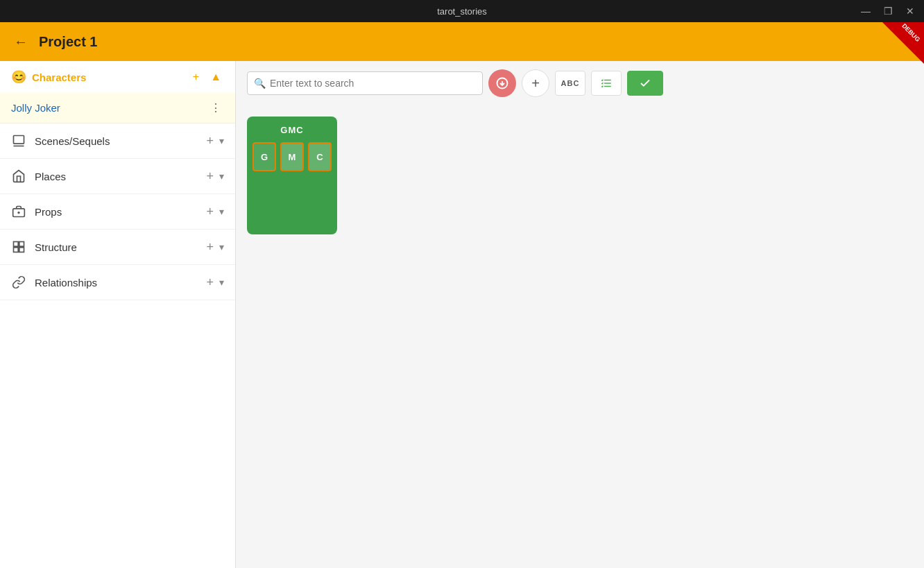 Image resolution: width=924 pixels, height=568 pixels. What do you see at coordinates (912, 33) in the screenshot?
I see `debug-text: DEBUG` at bounding box center [912, 33].